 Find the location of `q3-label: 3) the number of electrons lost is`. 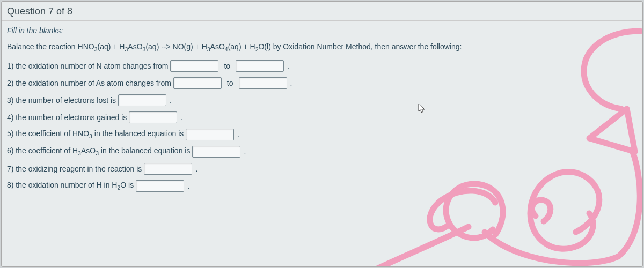

q3-label: 3) the number of electrons lost is is located at coordinates (61, 100).